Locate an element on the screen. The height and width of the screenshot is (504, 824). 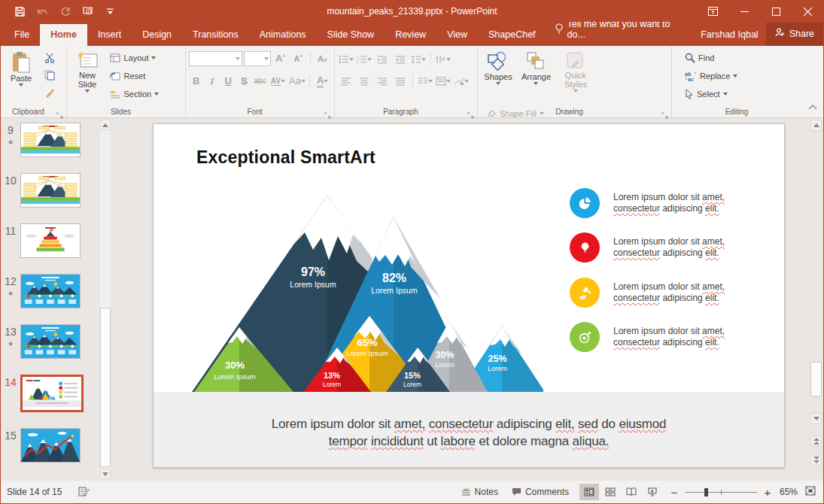
line-spacing-button is located at coordinates (418, 59).